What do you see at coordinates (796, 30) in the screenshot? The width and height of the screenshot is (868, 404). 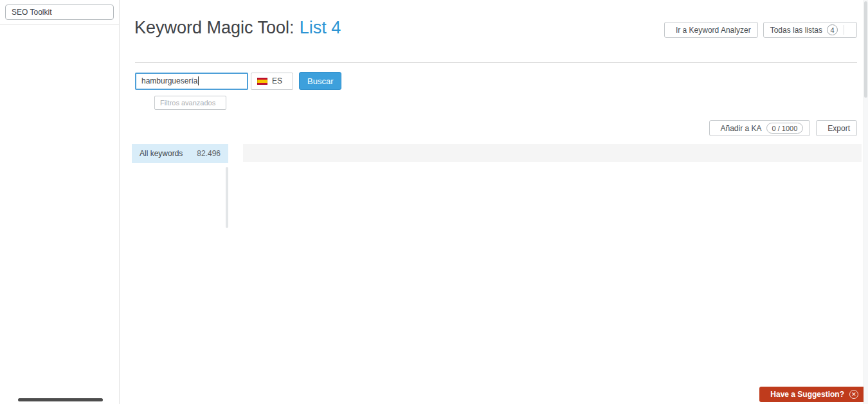 I see `all-lists-label: Todas las listas` at bounding box center [796, 30].